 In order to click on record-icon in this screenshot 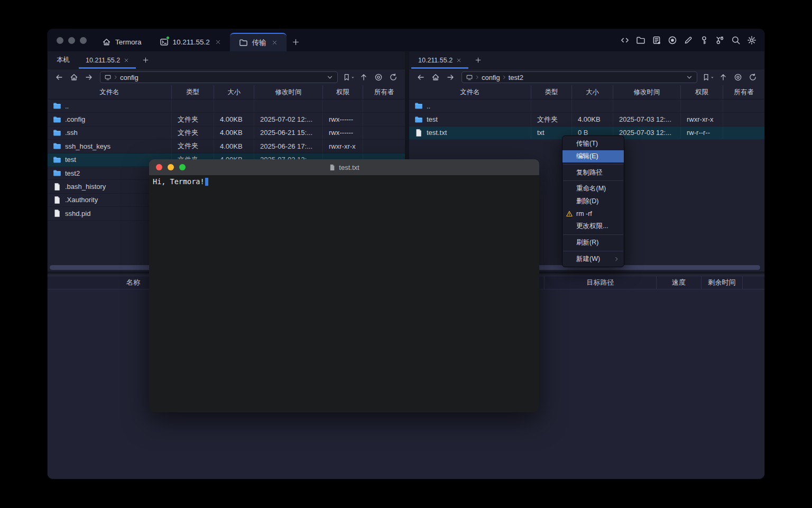, I will do `click(672, 40)`.